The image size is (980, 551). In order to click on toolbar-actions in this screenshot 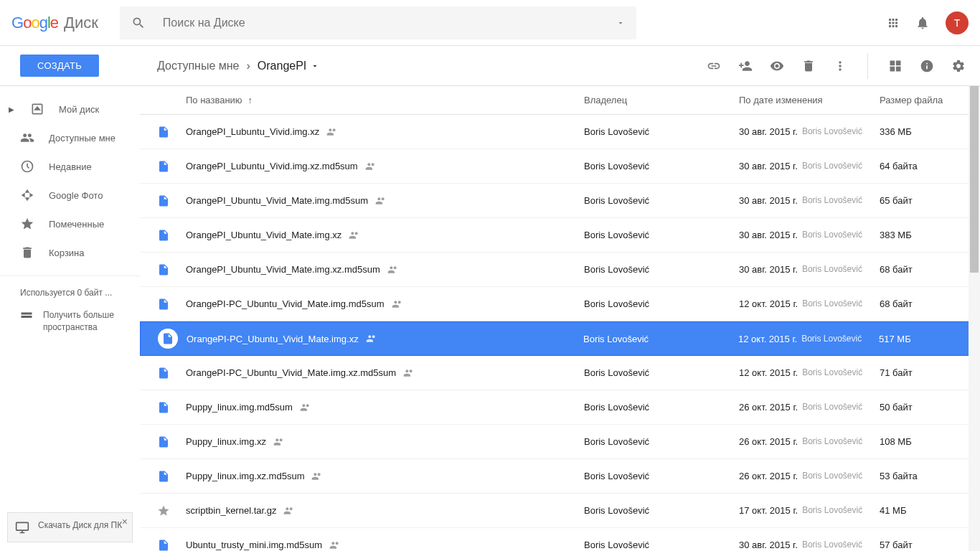, I will do `click(844, 66)`.